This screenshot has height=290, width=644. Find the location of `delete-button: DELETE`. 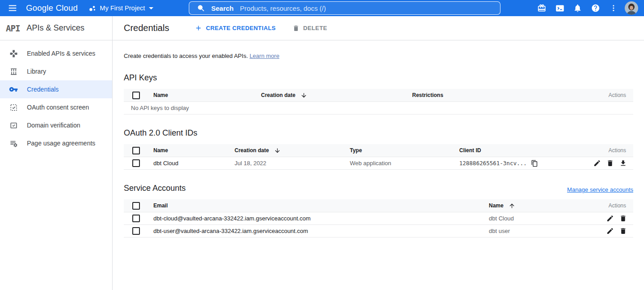

delete-button: DELETE is located at coordinates (310, 28).